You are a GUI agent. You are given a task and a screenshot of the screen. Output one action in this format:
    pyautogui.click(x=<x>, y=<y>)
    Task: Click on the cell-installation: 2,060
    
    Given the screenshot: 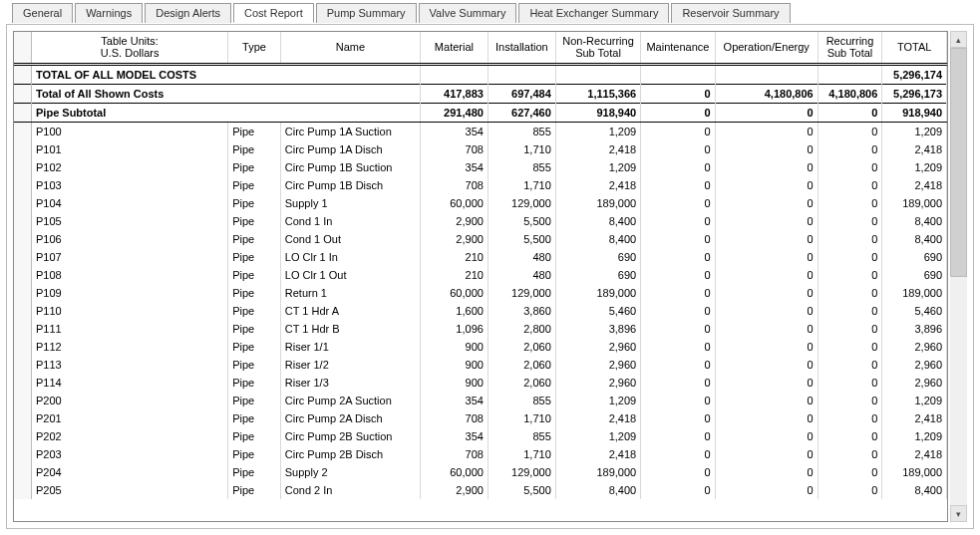 What is the action you would take?
    pyautogui.click(x=521, y=365)
    